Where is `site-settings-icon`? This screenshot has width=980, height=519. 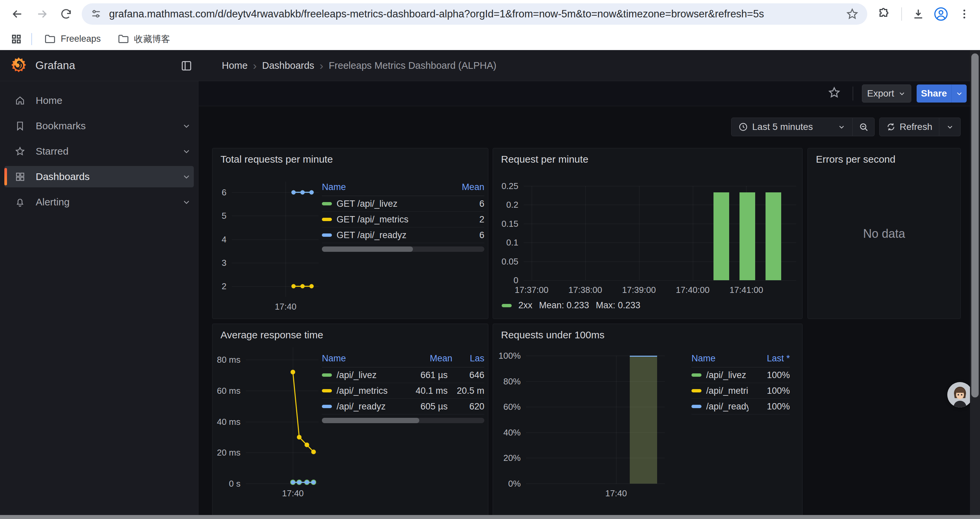 site-settings-icon is located at coordinates (96, 14).